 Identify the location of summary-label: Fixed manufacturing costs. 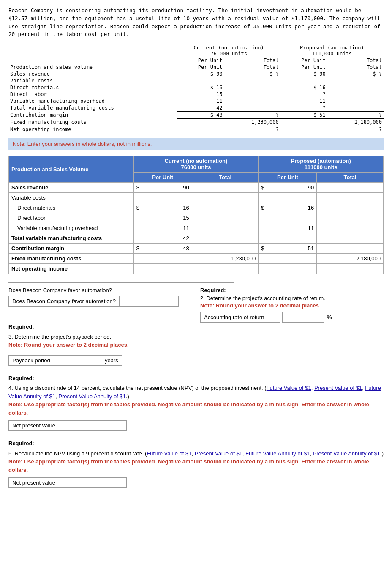
(93, 123).